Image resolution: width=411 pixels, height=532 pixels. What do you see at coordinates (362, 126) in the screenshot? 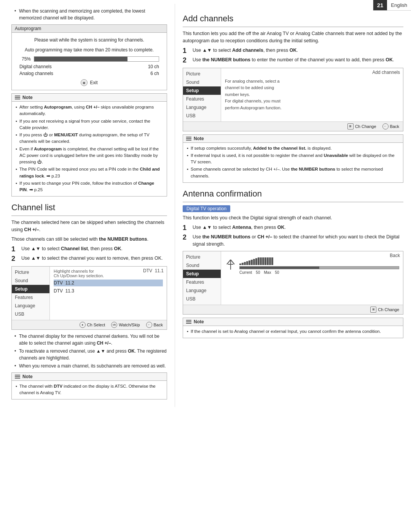
I see `footer-ch-change: ⊞ Ch Change` at bounding box center [362, 126].